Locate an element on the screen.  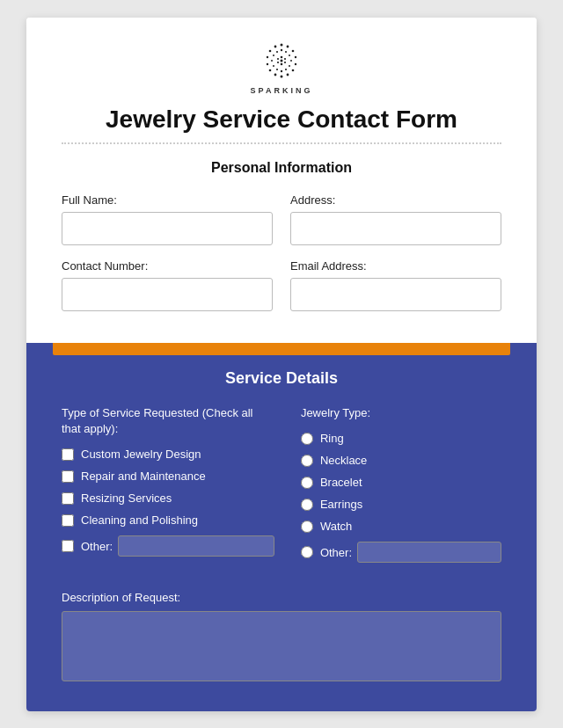
checkbox-repair: Repair and Maintenance is located at coordinates (168, 477).